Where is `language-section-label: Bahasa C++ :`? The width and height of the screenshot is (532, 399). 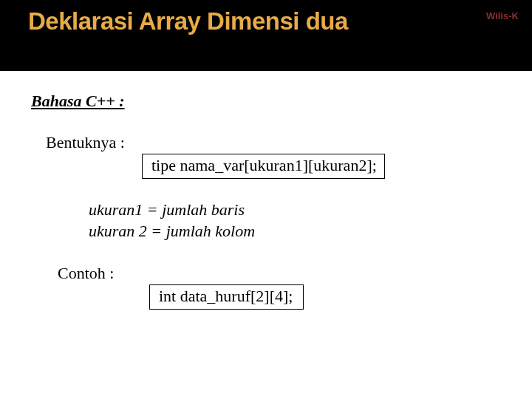 language-section-label: Bahasa C++ : is located at coordinates (266, 101).